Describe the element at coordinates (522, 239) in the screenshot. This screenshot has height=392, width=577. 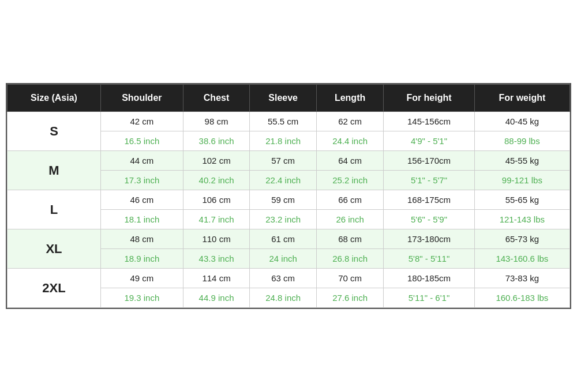
I see `cm-val-XL-5: 65-73 kg` at that location.